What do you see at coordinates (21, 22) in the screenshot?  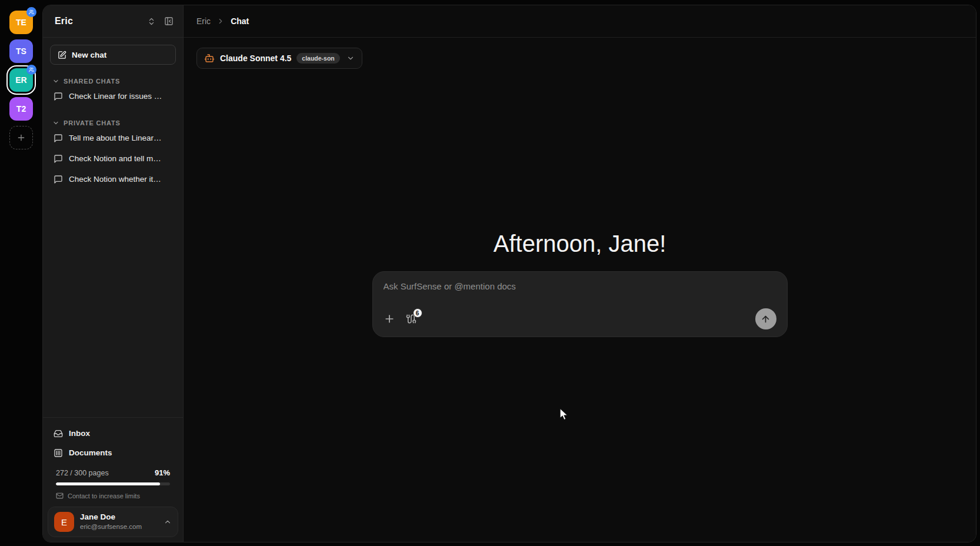 I see `workspace-avatar-te: TE` at bounding box center [21, 22].